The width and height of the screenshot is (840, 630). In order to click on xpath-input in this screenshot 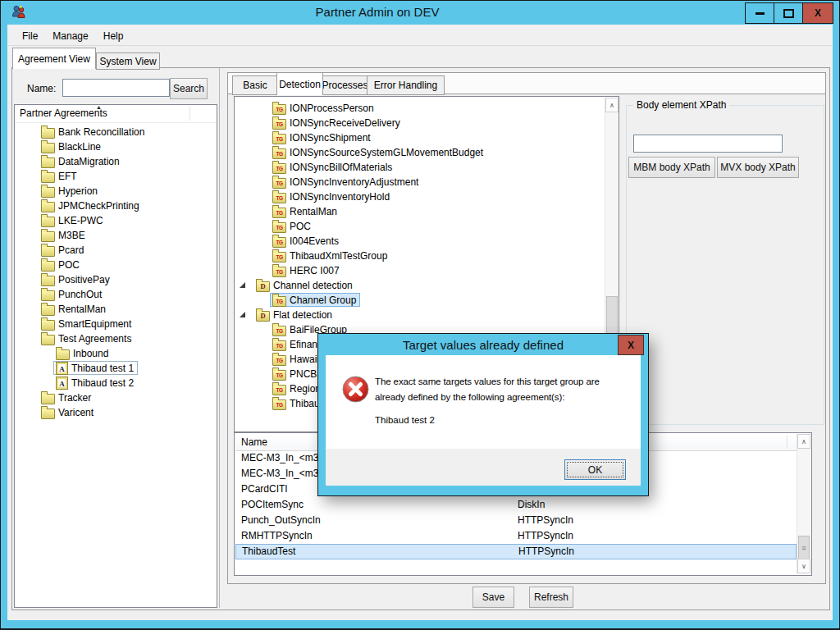, I will do `click(708, 144)`.